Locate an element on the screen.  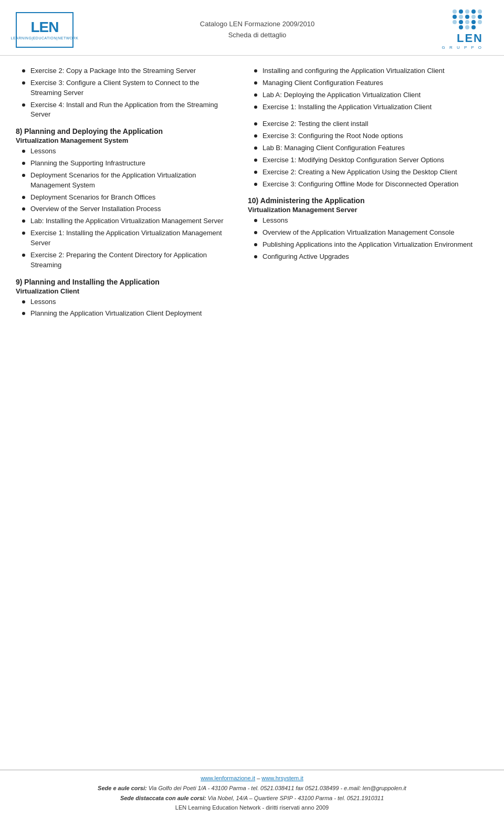
list-item: Lab B: Managing Client Configuration Fea… is located at coordinates (370, 148).